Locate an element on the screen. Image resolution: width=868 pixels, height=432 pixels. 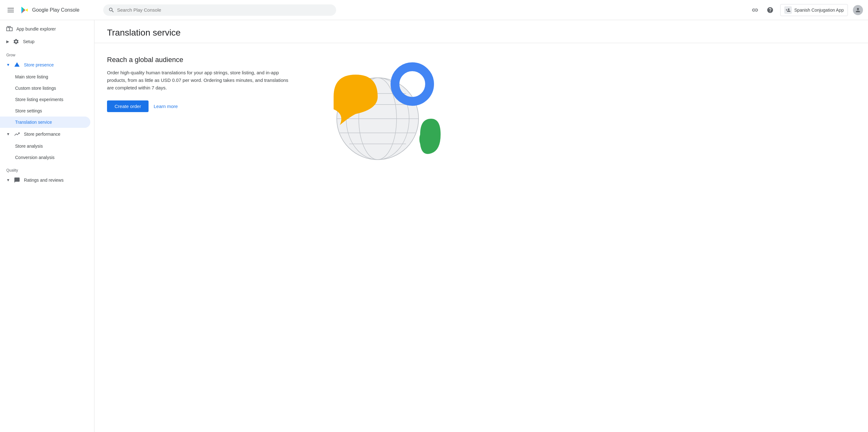
sidebar-item-translation-service: Translation service is located at coordinates (45, 122).